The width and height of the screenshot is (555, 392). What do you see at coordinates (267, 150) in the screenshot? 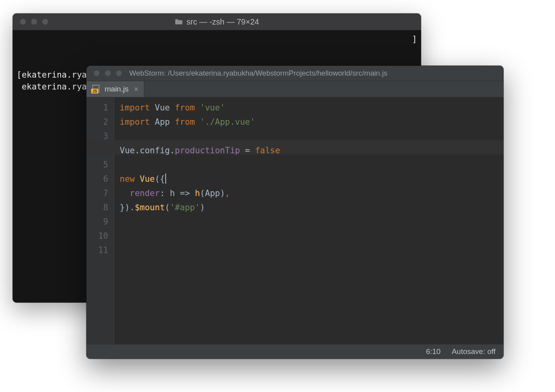
I see `code-token: false` at bounding box center [267, 150].